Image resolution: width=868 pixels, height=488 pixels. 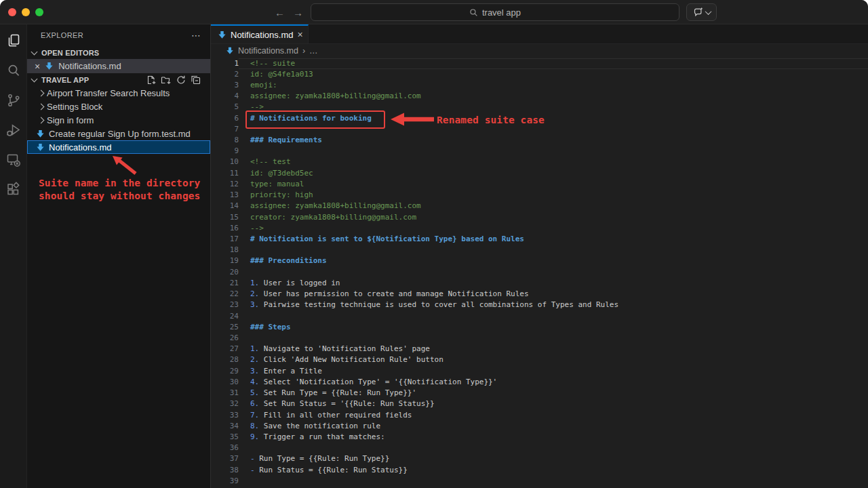 What do you see at coordinates (540, 239) in the screenshot?
I see `code-line: 17# Notification is sent to ${Notificati…` at bounding box center [540, 239].